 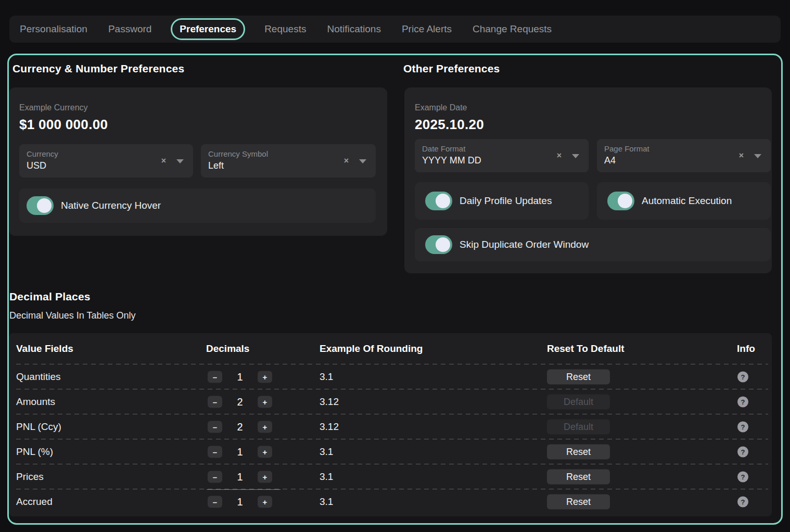 I want to click on row-label: Quantities, so click(x=39, y=377).